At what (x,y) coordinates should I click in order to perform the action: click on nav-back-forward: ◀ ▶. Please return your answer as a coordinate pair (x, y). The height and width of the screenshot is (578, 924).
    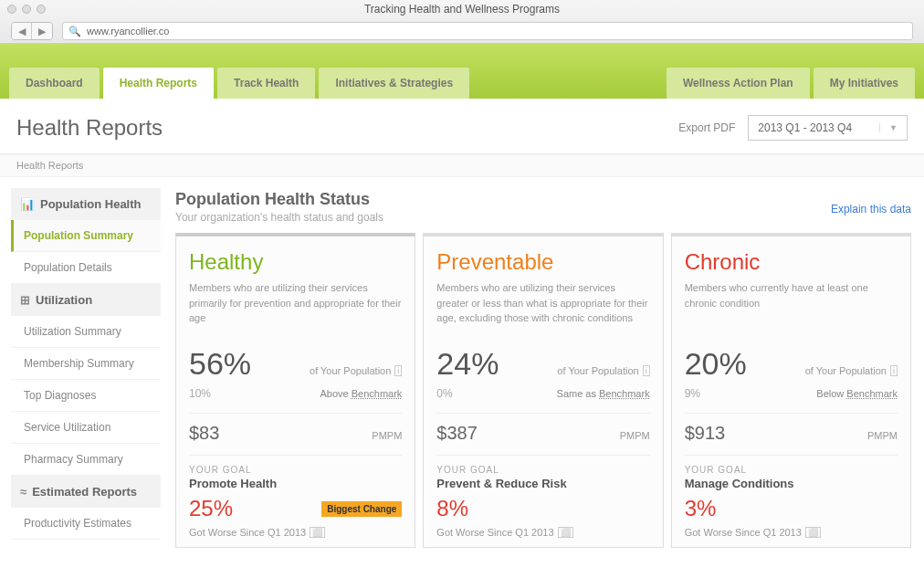
    Looking at the image, I should click on (32, 31).